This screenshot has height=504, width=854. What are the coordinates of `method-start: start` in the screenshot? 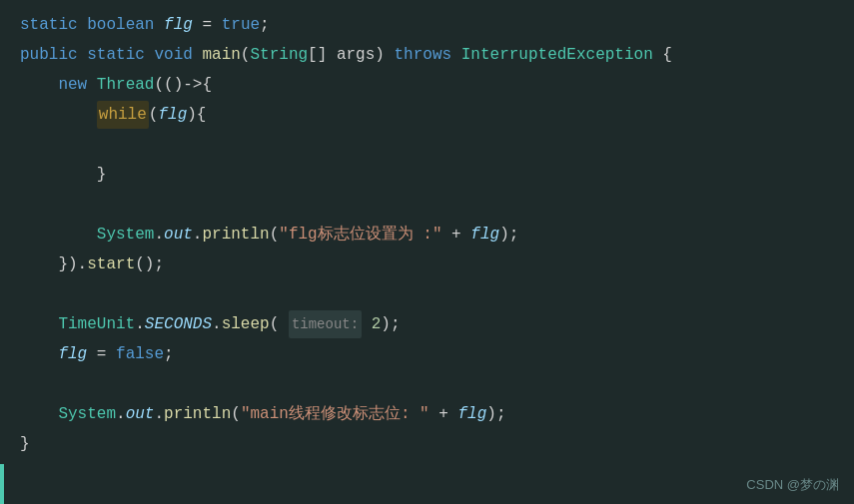 It's located at (111, 264).